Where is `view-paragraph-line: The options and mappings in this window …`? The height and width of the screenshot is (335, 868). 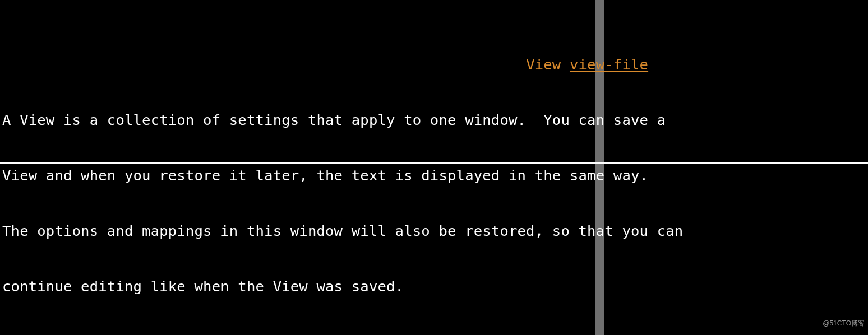 view-paragraph-line: The options and mappings in this window … is located at coordinates (434, 231).